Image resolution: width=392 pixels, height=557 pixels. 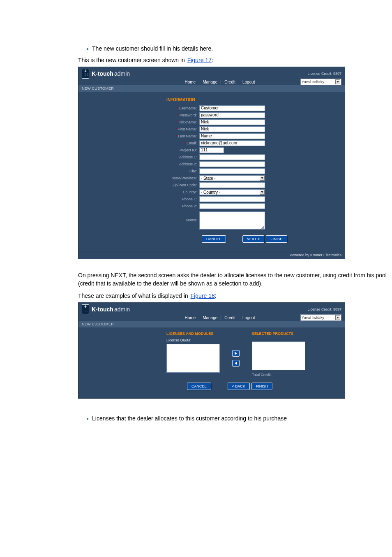 I want to click on licenses-title: LICENSES AND MODULES, so click(x=193, y=334).